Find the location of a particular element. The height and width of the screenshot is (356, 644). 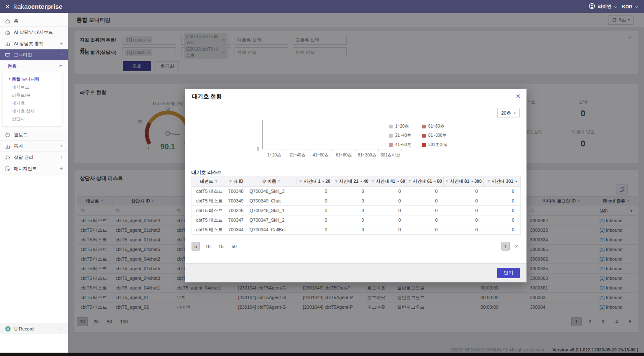

headset-icon is located at coordinates (8, 157).